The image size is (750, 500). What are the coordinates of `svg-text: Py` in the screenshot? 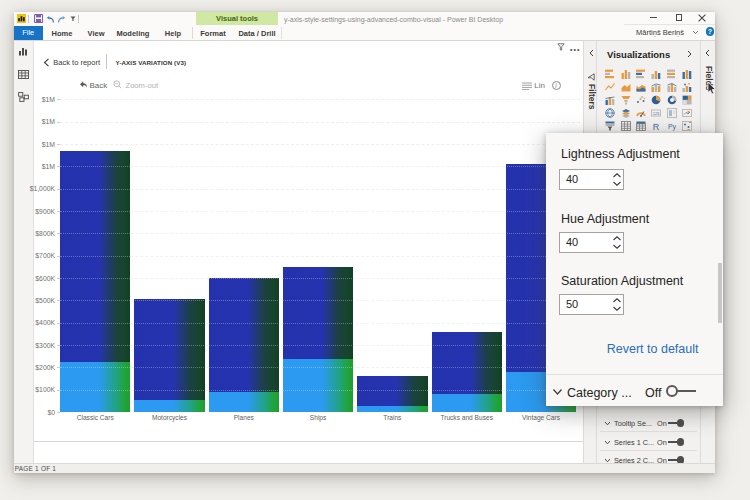 It's located at (672, 127).